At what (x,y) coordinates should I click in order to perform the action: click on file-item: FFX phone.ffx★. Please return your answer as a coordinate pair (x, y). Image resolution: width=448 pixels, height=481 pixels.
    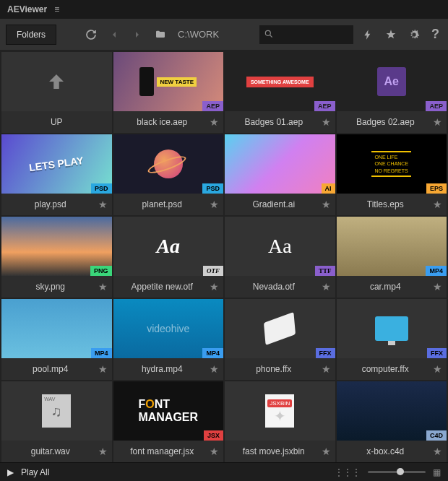
    Looking at the image, I should click on (280, 339).